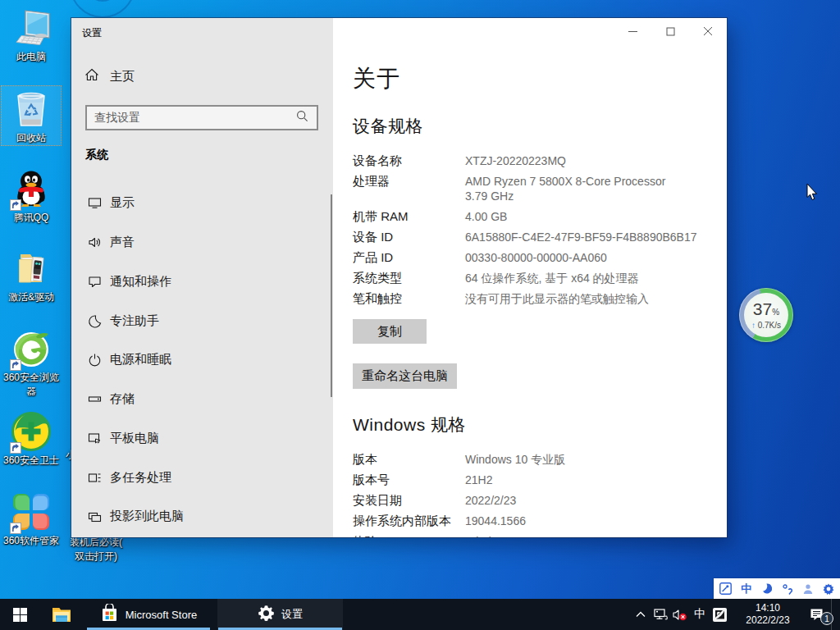  Describe the element at coordinates (122, 243) in the screenshot. I see `sidebar-item-label: 声音` at that location.